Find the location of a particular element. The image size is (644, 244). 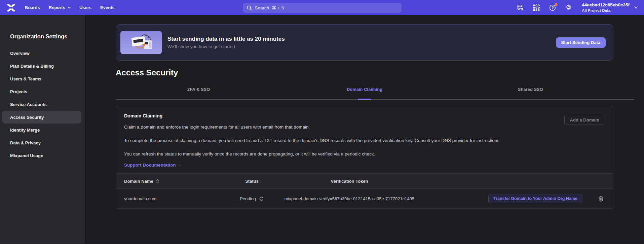

trash-icon is located at coordinates (601, 199).